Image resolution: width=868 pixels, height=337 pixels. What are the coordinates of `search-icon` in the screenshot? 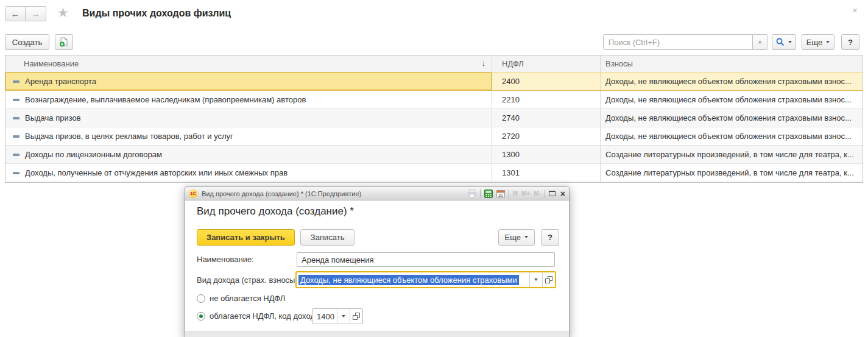 It's located at (780, 42).